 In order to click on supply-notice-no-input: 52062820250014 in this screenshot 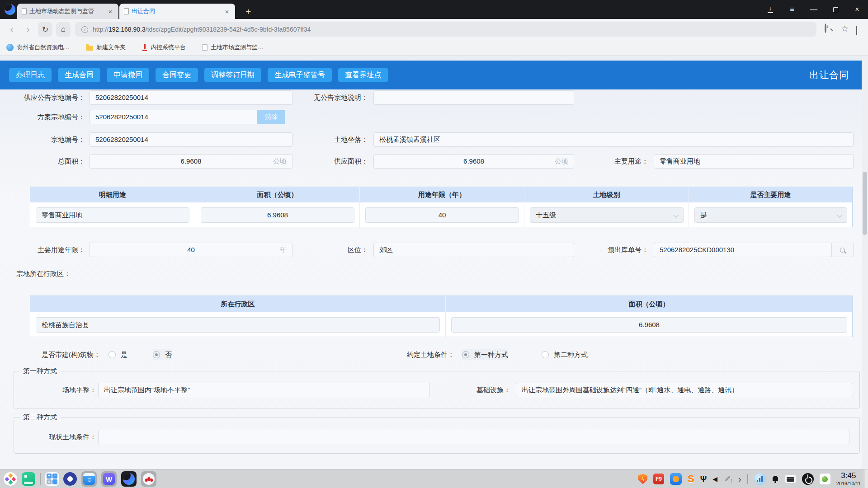, I will do `click(191, 98)`.